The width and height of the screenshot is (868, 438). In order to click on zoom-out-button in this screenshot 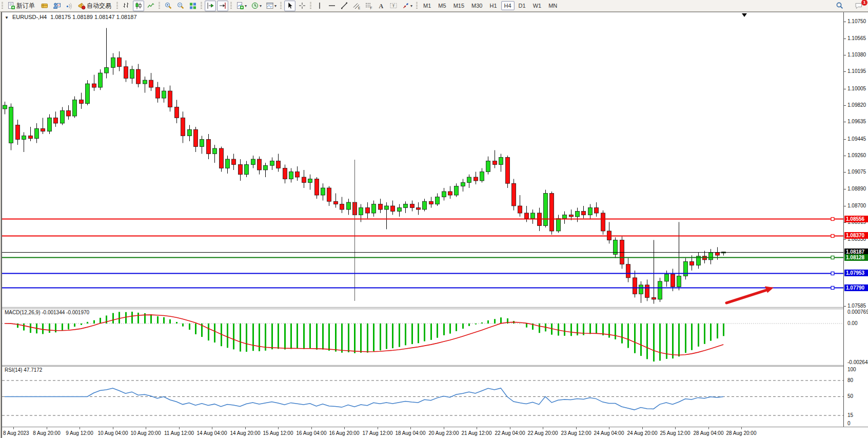, I will do `click(181, 6)`.